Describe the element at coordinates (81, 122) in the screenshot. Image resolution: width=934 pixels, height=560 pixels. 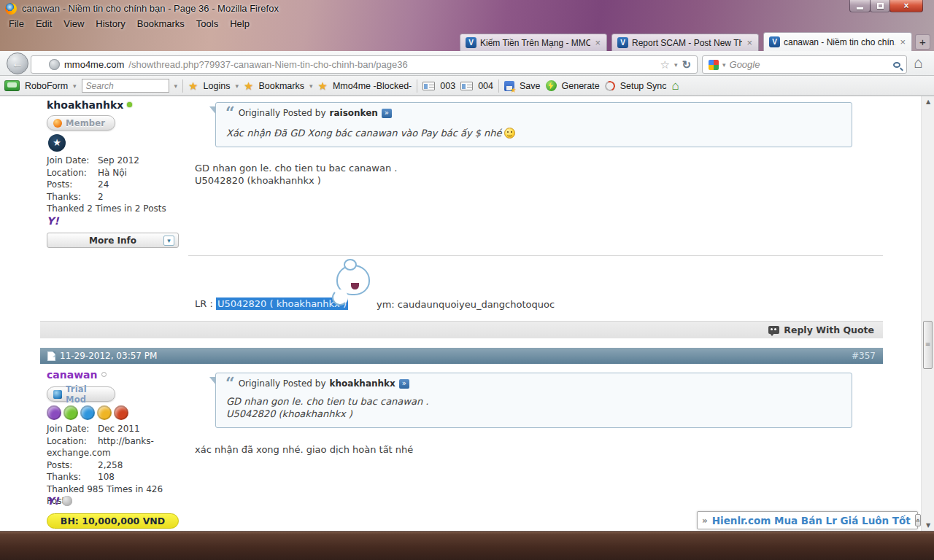
I see `member-rank-badge: Member` at that location.